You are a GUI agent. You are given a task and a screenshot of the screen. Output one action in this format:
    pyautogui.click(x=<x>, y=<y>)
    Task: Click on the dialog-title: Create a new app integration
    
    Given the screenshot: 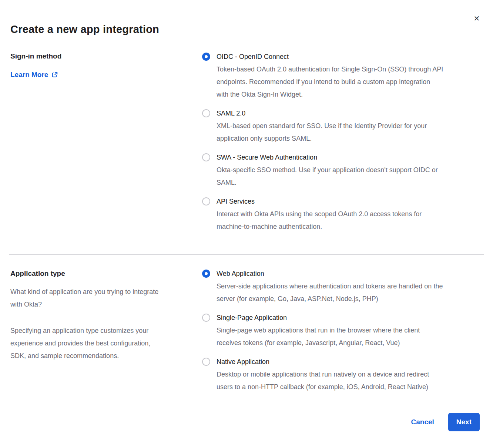 What is the action you would take?
    pyautogui.click(x=85, y=29)
    